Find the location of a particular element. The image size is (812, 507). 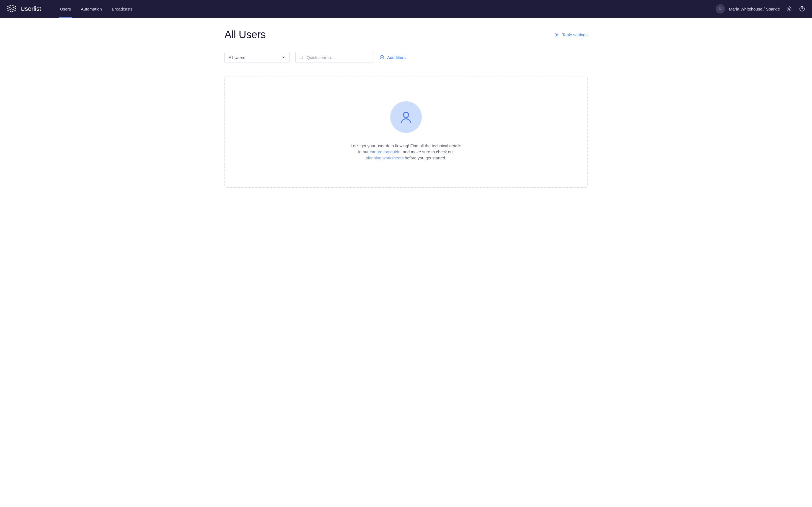

segment-select-value: All Users is located at coordinates (237, 57).